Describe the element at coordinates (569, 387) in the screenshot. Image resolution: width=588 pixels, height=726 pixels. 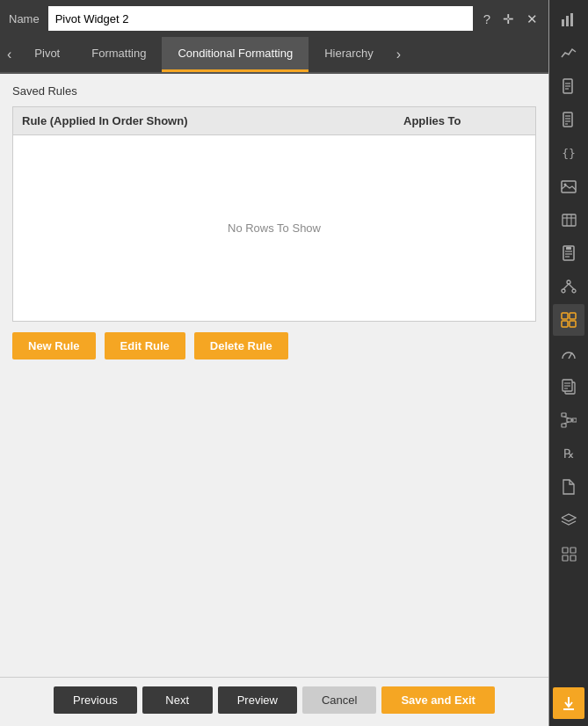
I see `copy-icon` at that location.